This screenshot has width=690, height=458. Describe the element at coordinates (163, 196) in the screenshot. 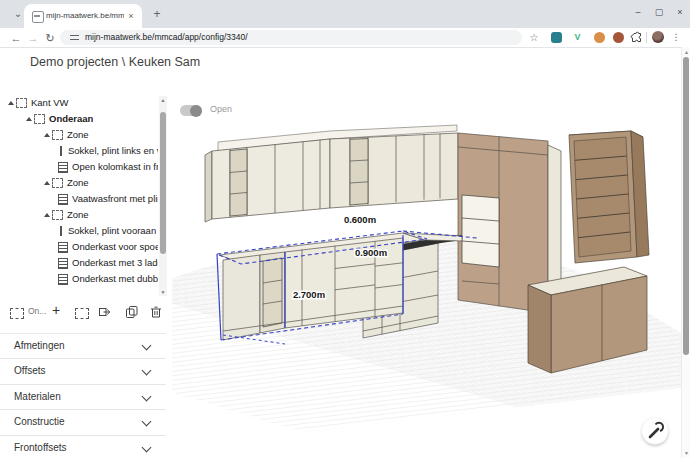

I see `tree-scrollbar: ▲ ▼` at that location.